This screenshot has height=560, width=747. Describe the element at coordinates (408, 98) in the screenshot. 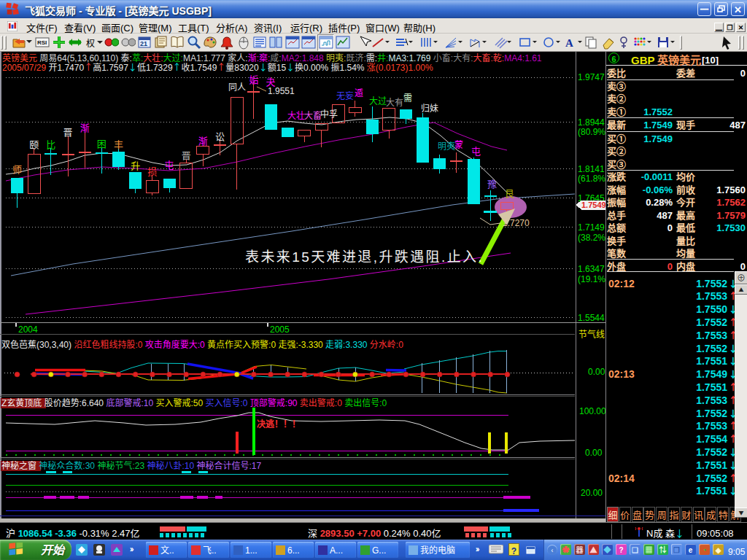

I see `svg-text: 需` at that location.